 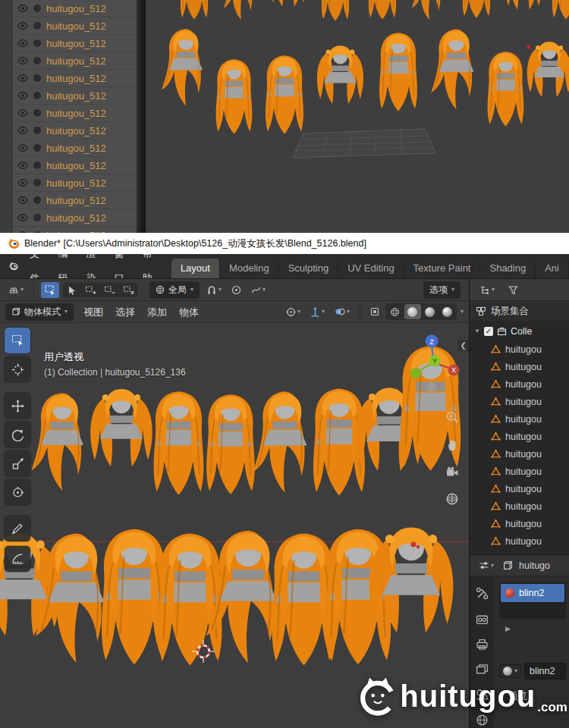 What do you see at coordinates (94, 267) in the screenshot?
I see `menu-item: 渲染` at bounding box center [94, 267].